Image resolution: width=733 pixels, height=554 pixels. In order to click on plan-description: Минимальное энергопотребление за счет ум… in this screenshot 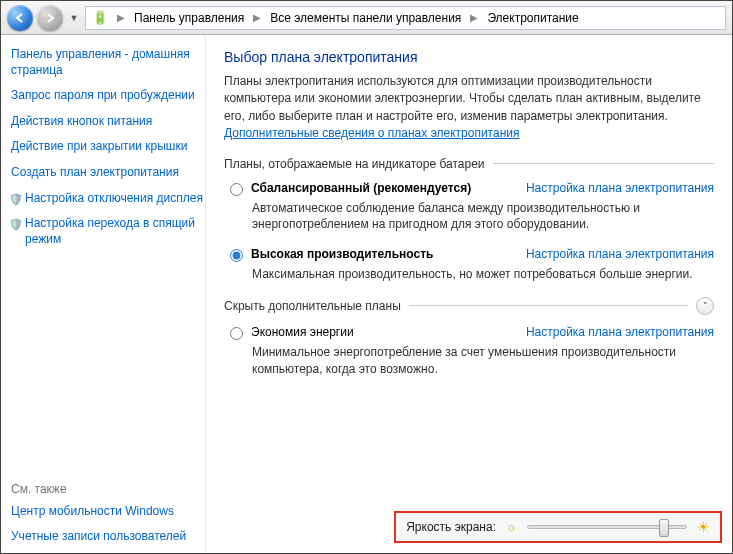, I will do `click(482, 361)`.